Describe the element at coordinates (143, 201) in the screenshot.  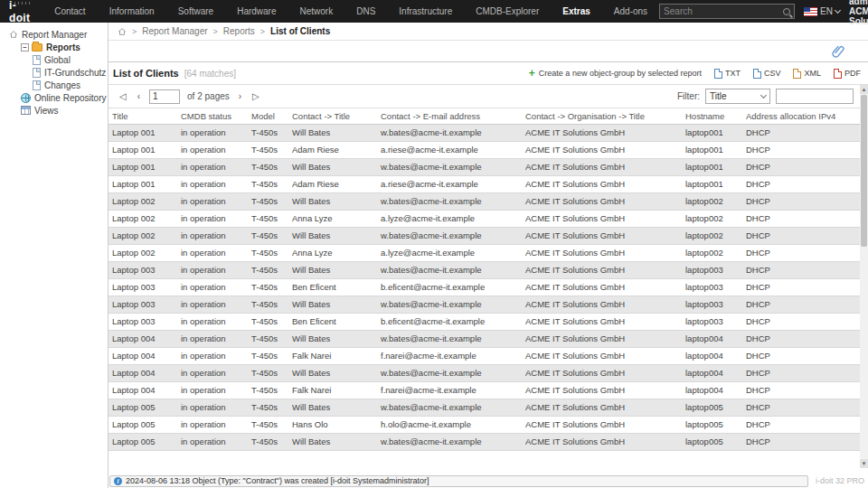
I see `table-cell: Laptop 002` at that location.